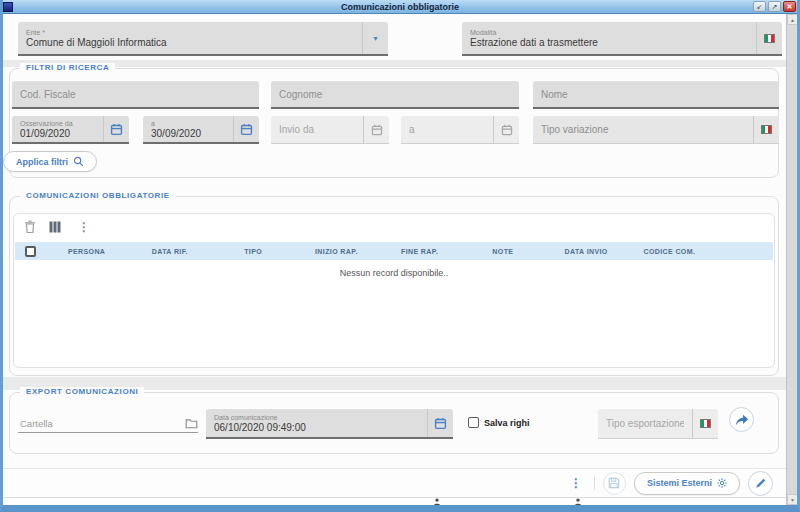 The width and height of the screenshot is (800, 512). I want to click on select-all-cell, so click(30, 252).